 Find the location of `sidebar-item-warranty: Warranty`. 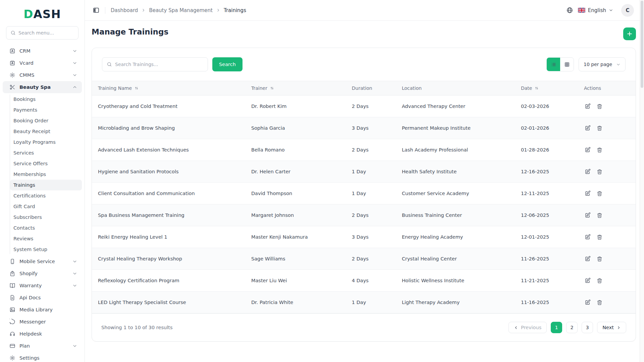

sidebar-item-warranty: Warranty is located at coordinates (42, 286).